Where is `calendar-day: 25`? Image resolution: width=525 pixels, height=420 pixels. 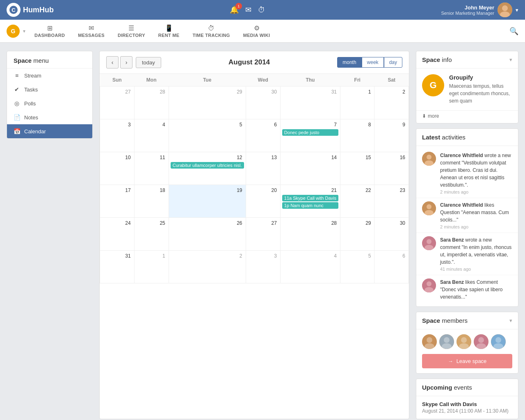
calendar-day: 25 is located at coordinates (151, 234).